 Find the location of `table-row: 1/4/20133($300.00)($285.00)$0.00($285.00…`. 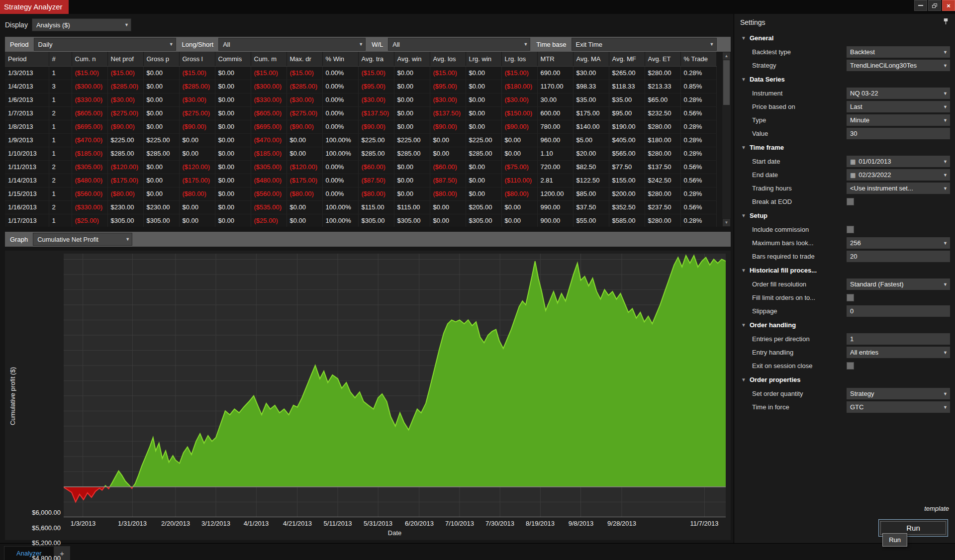

table-row: 1/4/20133($300.00)($285.00)$0.00($285.00… is located at coordinates (361, 87).